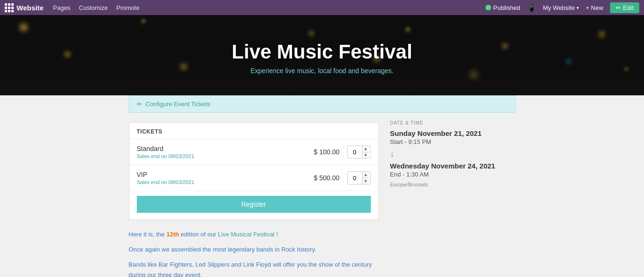 The width and height of the screenshot is (644, 277). What do you see at coordinates (322, 8) in the screenshot?
I see `top-navigation: Website Pages Customize Promote Publishe…` at bounding box center [322, 8].